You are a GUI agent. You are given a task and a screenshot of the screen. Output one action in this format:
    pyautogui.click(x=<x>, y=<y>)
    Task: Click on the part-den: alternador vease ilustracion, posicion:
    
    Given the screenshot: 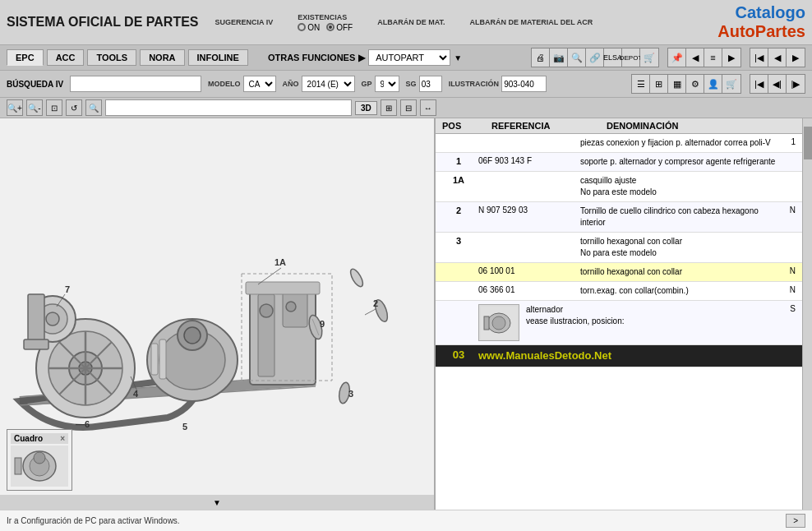 What is the action you would take?
    pyautogui.click(x=651, y=316)
    